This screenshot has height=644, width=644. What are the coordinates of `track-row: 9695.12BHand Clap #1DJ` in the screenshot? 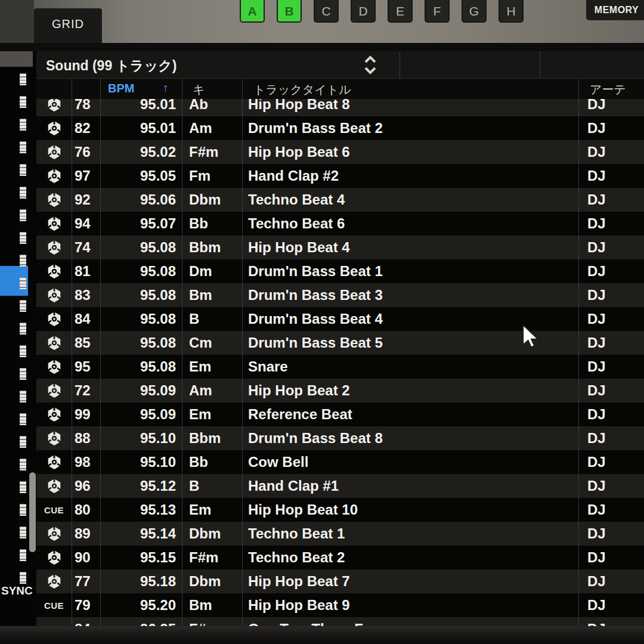 It's located at (340, 486).